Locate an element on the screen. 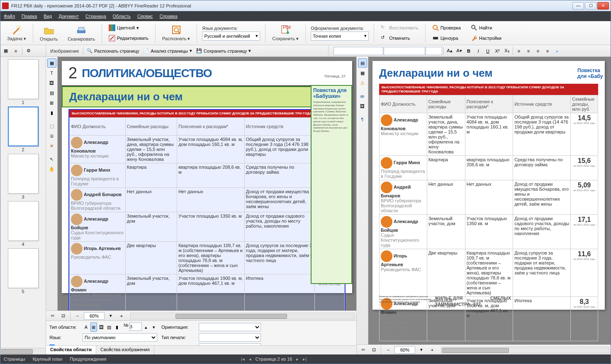  analyze-page-button: 📄Анализ страницы ▾ is located at coordinates (168, 51).